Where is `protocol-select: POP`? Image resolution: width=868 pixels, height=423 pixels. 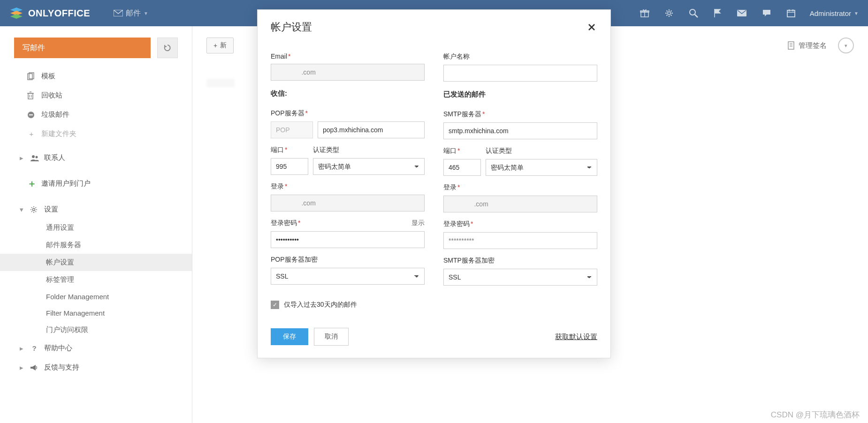
protocol-select: POP is located at coordinates (292, 130).